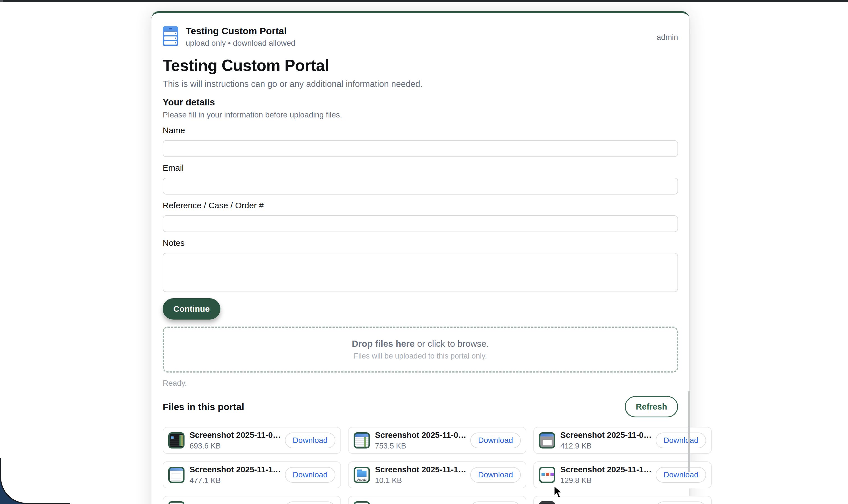 This screenshot has height=504, width=848. What do you see at coordinates (421, 481) in the screenshot?
I see `file-size: 10.1 KB` at bounding box center [421, 481].